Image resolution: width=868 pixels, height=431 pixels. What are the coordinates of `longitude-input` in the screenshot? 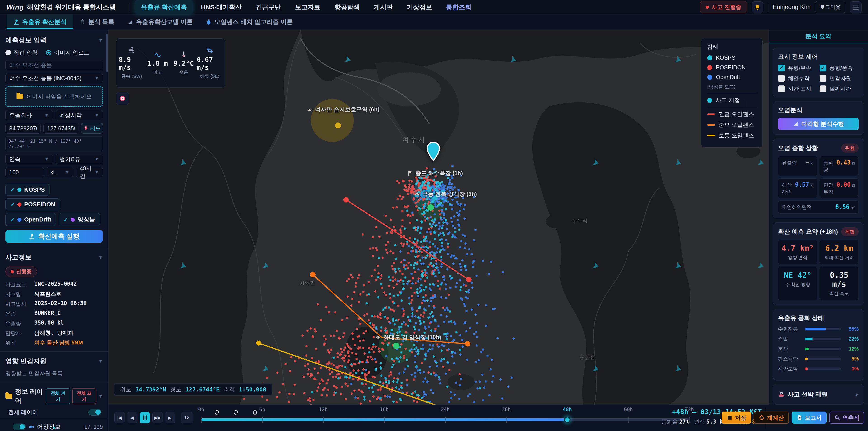 It's located at (61, 128).